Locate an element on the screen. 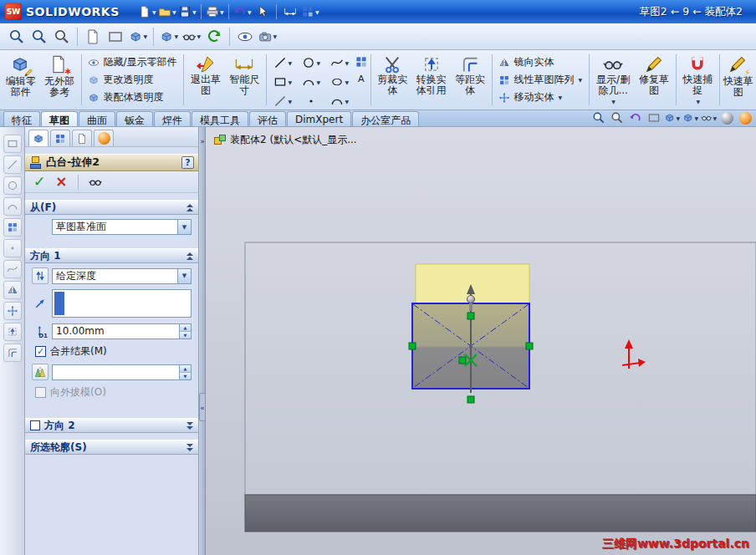 Image resolution: width=756 pixels, height=555 pixels. tab-mold-tools: 模具工具 is located at coordinates (220, 119).